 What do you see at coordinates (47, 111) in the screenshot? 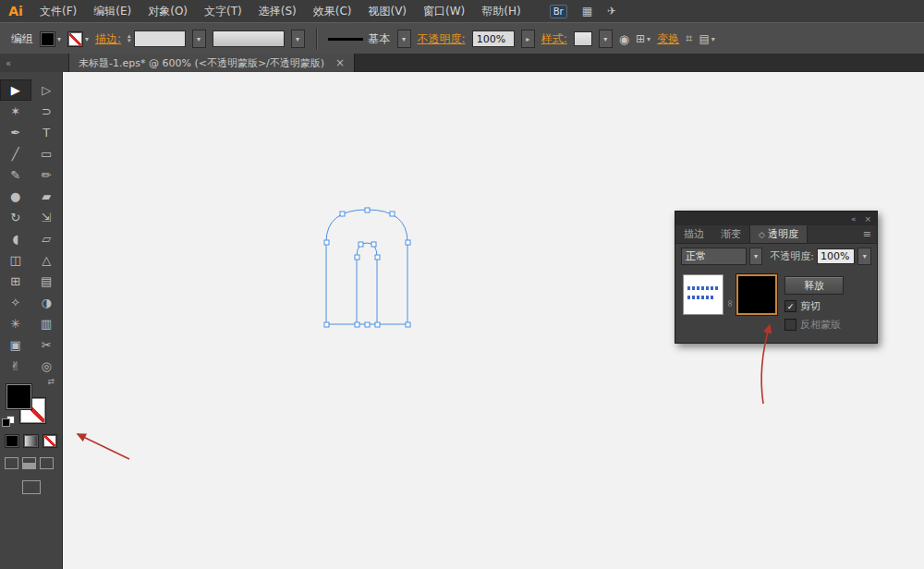
I see `lasso-tool: ⊃` at bounding box center [47, 111].